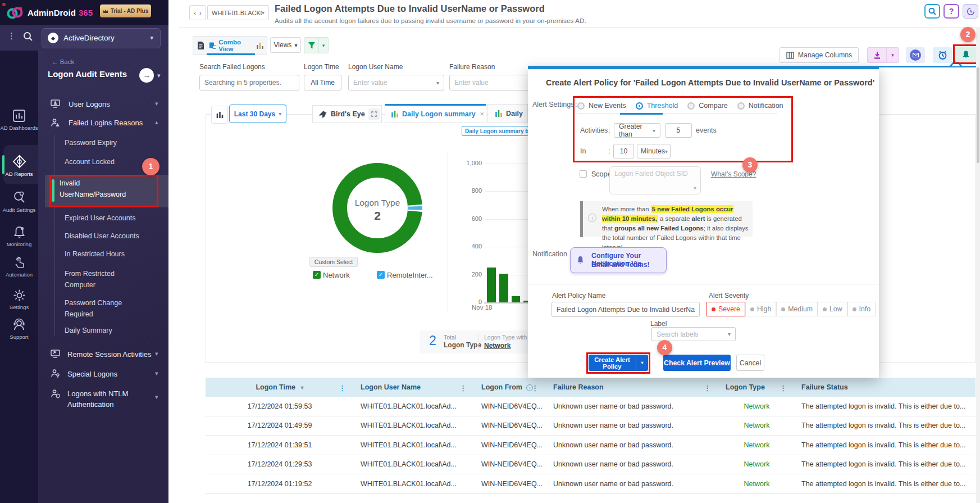  What do you see at coordinates (317, 275) in the screenshot?
I see `legend-network-checkbox: ✓` at bounding box center [317, 275].